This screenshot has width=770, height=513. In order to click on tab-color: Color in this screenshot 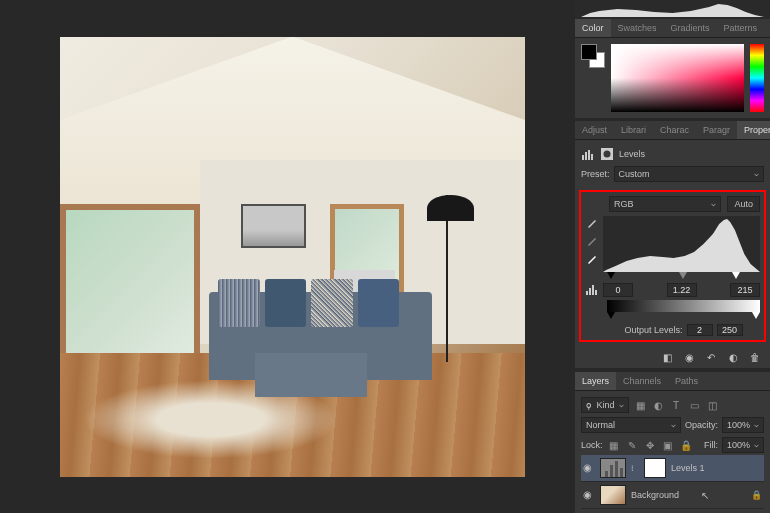, I will do `click(593, 28)`.